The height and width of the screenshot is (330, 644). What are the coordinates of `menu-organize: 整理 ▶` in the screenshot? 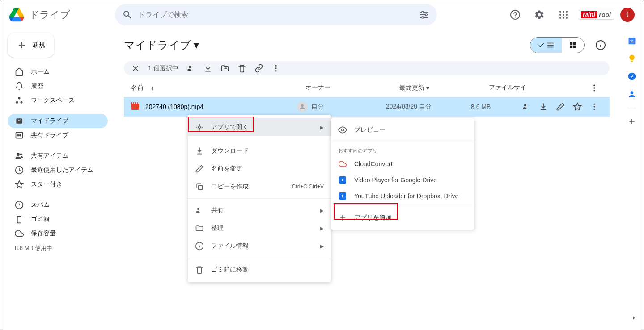 It's located at (259, 228).